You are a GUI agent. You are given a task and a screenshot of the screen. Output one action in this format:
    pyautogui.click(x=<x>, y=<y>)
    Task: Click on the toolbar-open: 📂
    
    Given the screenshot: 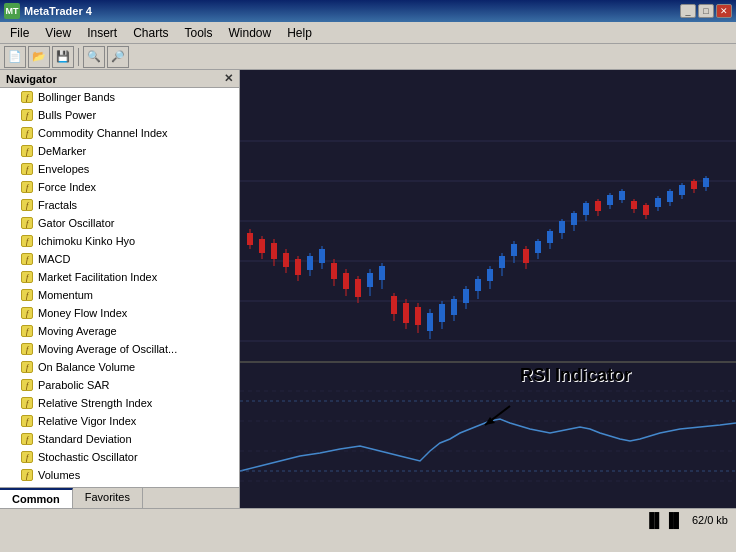 What is the action you would take?
    pyautogui.click(x=39, y=57)
    